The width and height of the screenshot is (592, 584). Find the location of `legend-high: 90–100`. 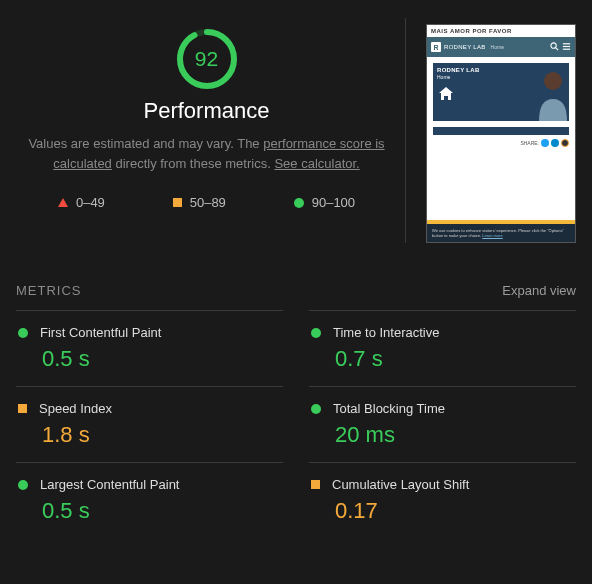

legend-high: 90–100 is located at coordinates (324, 202).